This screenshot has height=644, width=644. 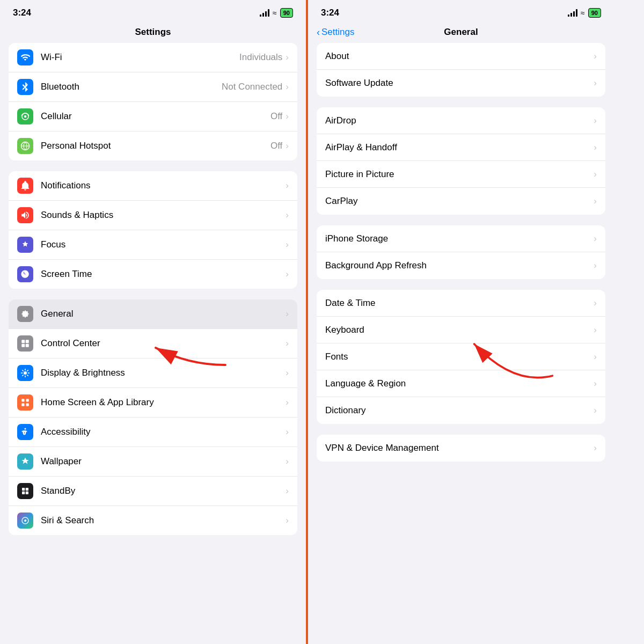 What do you see at coordinates (461, 83) in the screenshot?
I see `softwareupdate-row: Software Update ›` at bounding box center [461, 83].